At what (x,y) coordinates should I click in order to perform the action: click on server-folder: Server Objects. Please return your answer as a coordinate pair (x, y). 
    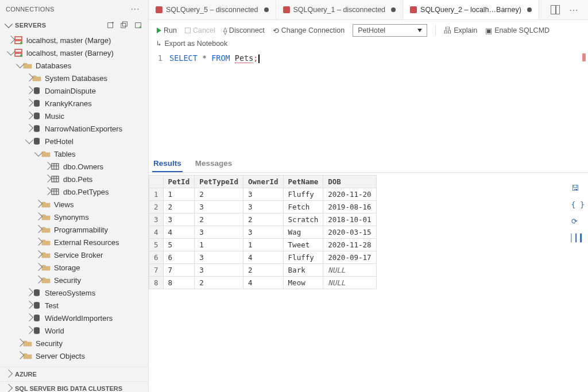
    Looking at the image, I should click on (74, 356).